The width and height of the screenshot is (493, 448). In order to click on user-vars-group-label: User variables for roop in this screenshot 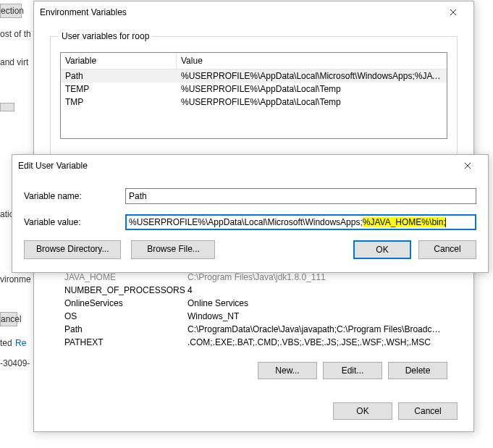, I will do `click(106, 36)`.